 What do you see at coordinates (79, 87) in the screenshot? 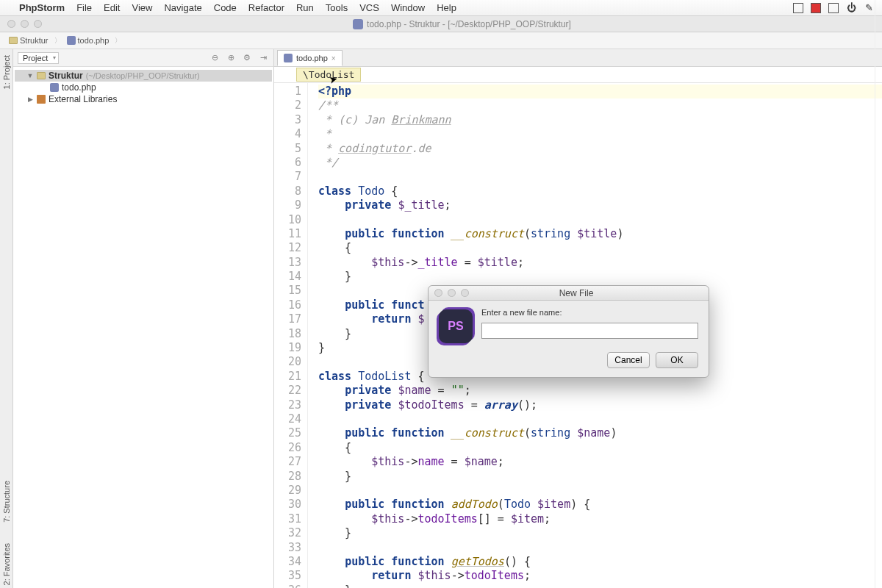
I see `tree-file-label: todo.php` at bounding box center [79, 87].